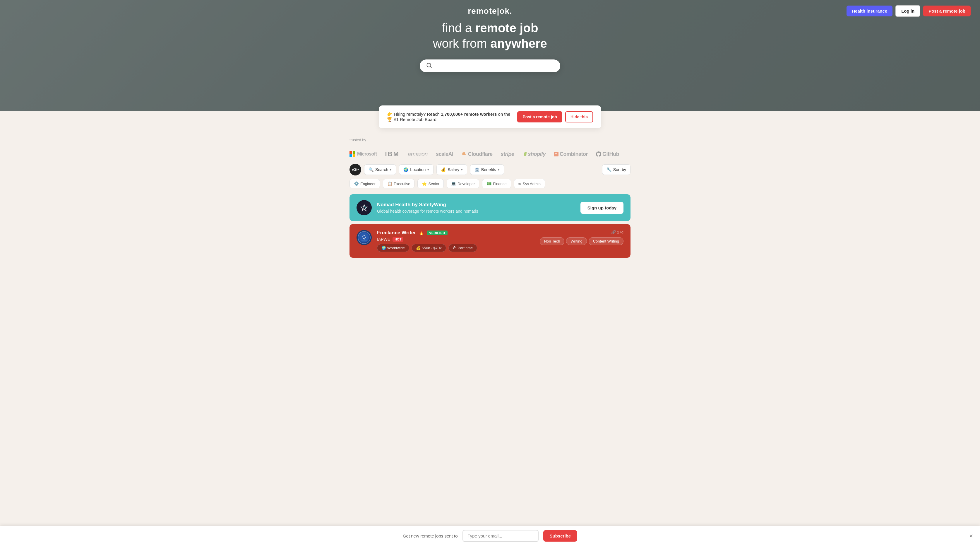 This screenshot has width=980, height=546. I want to click on type-tag: ⏱ Part time, so click(463, 248).